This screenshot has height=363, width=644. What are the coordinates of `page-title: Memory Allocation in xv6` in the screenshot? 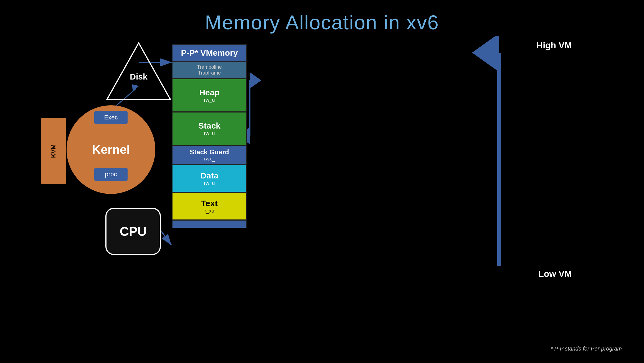 It's located at (322, 17).